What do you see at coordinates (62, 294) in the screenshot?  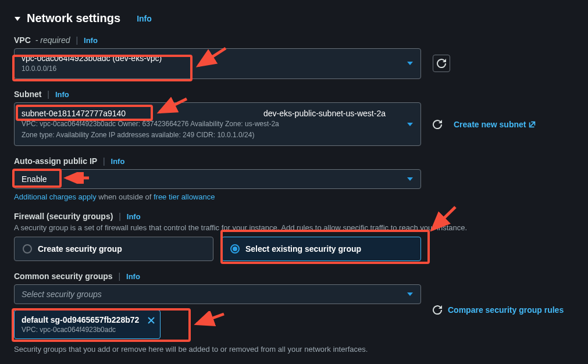 I see `common-sg-placeholder: Select security groups` at bounding box center [62, 294].